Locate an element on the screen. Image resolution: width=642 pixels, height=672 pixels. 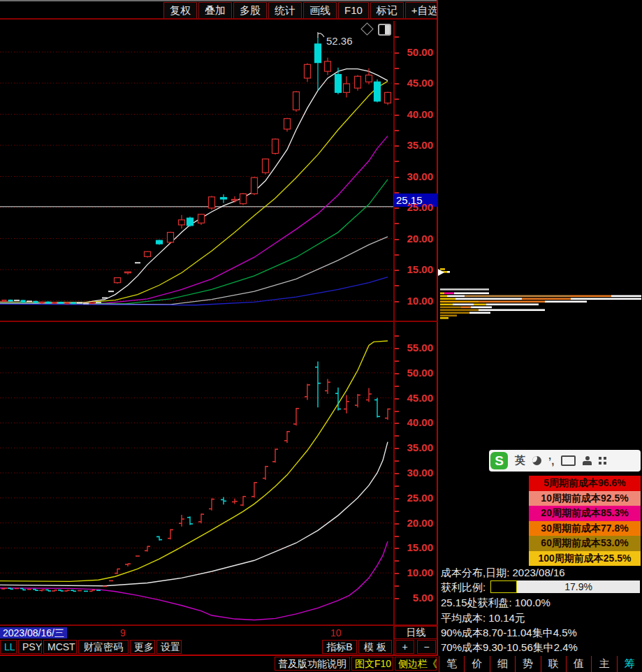
menu-button-标记: 标记 is located at coordinates (387, 10).